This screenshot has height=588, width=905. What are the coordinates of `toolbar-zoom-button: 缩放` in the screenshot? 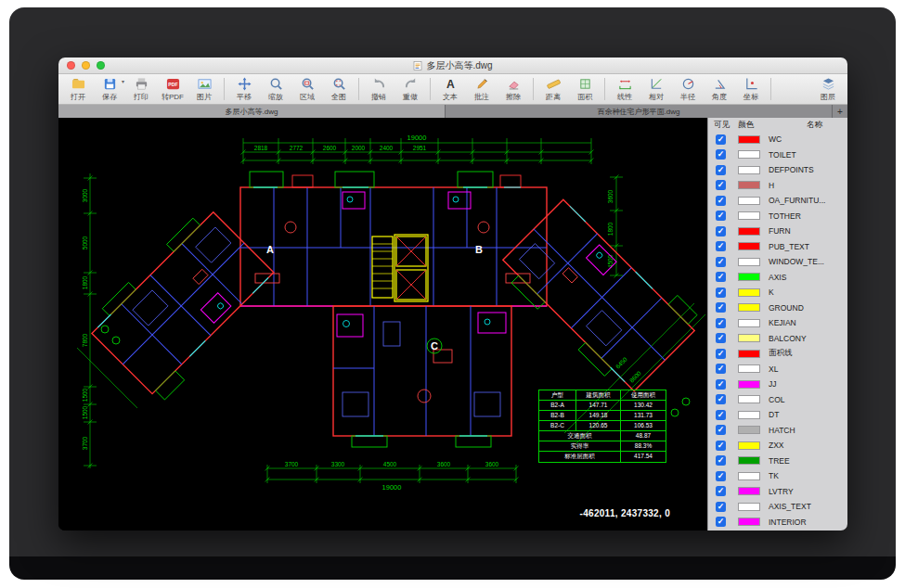 It's located at (276, 89).